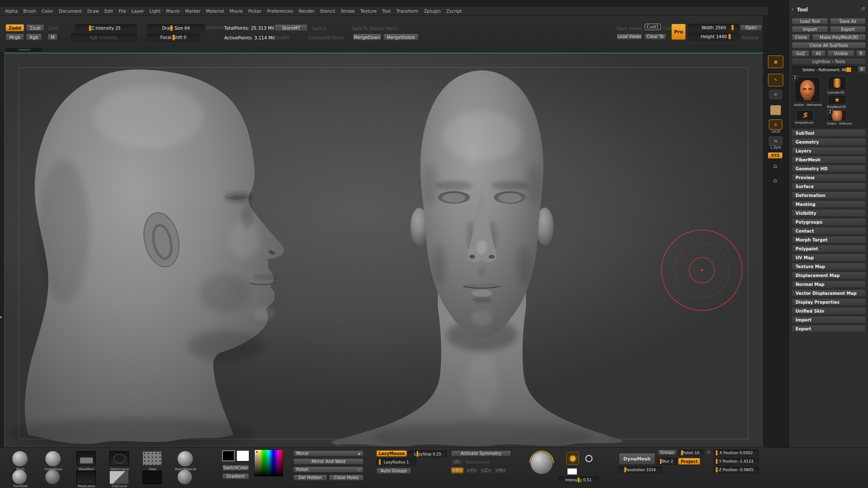  Describe the element at coordinates (629, 28) in the screenshot. I see `save-views-button: Save Views` at that location.